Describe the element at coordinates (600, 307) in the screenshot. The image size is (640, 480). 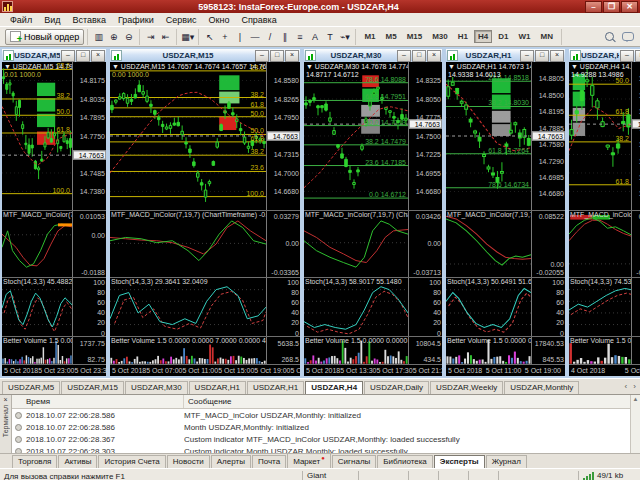
I see `stochastic-plot: Stoch(14,3,3) 74.5310 79` at that location.